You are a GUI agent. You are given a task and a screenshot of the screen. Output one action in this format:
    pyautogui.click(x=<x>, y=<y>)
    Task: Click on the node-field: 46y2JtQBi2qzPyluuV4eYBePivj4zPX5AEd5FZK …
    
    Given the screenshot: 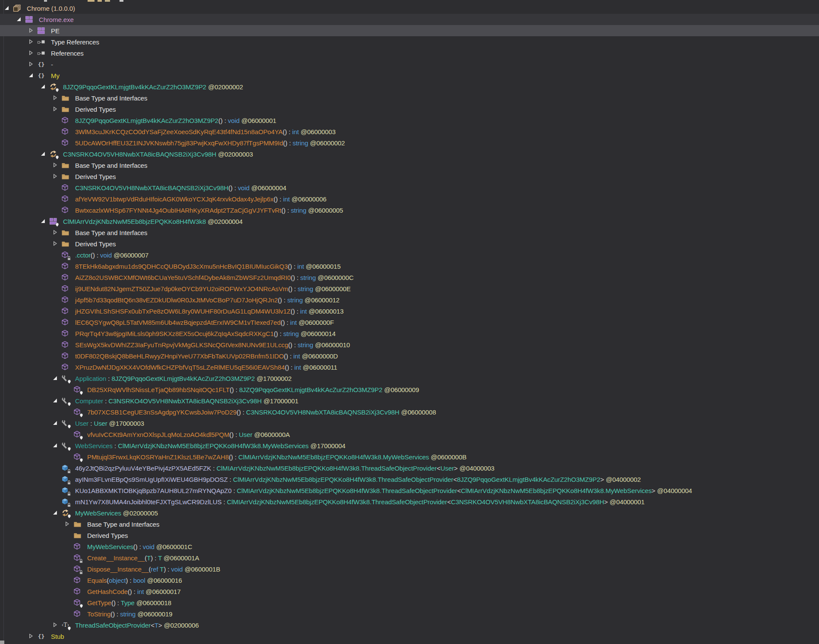 What is the action you would take?
    pyautogui.click(x=410, y=468)
    